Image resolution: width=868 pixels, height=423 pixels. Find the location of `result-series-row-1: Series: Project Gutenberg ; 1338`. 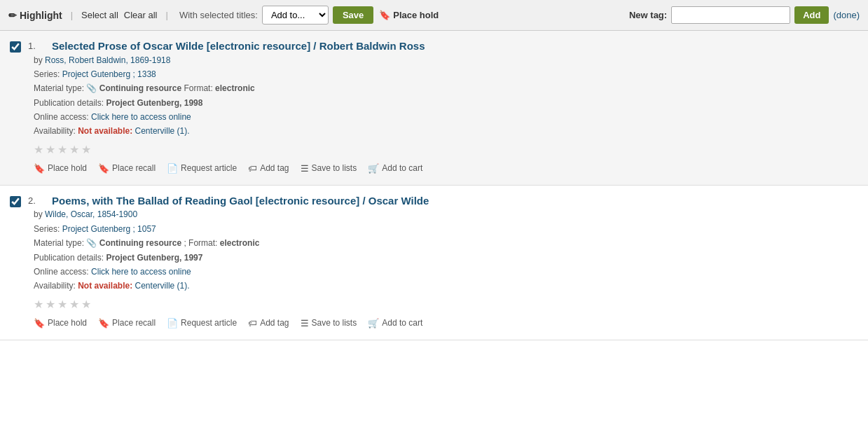

result-series-row-1: Series: Project Gutenberg ; 1338 is located at coordinates (446, 74).